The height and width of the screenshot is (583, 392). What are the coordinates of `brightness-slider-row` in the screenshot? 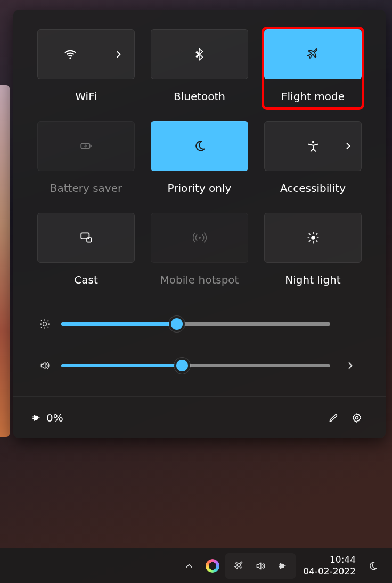 It's located at (199, 324).